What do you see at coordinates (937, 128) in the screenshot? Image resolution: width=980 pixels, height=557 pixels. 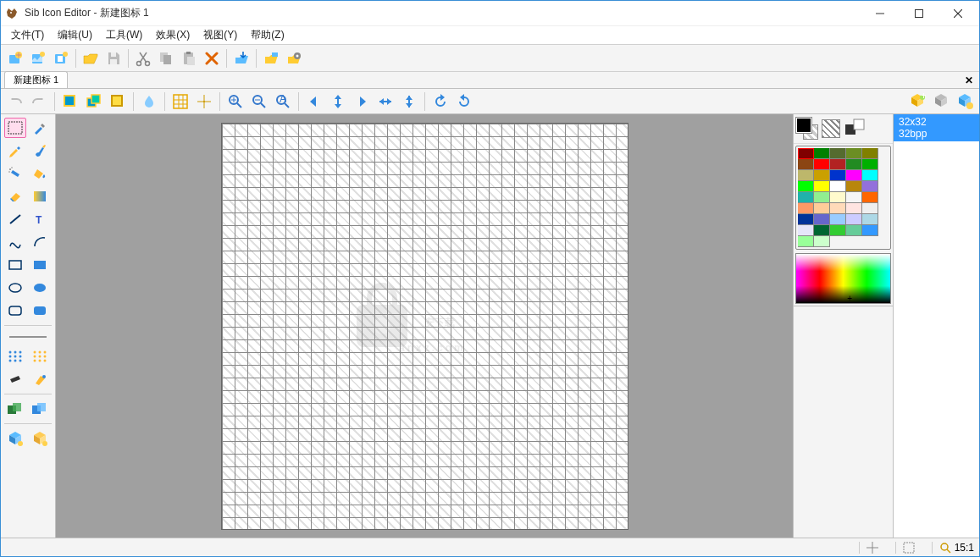 I see `format-list-item: 32x32 32bpp` at bounding box center [937, 128].